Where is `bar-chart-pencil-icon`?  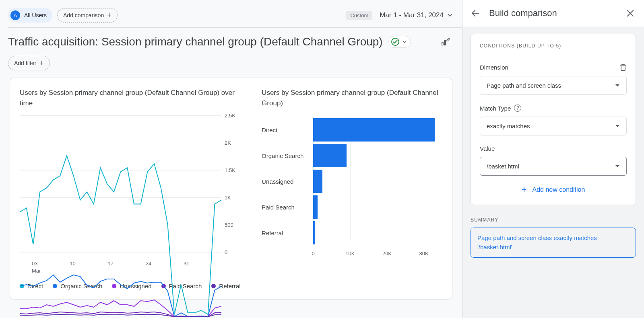 bar-chart-pencil-icon is located at coordinates (446, 42).